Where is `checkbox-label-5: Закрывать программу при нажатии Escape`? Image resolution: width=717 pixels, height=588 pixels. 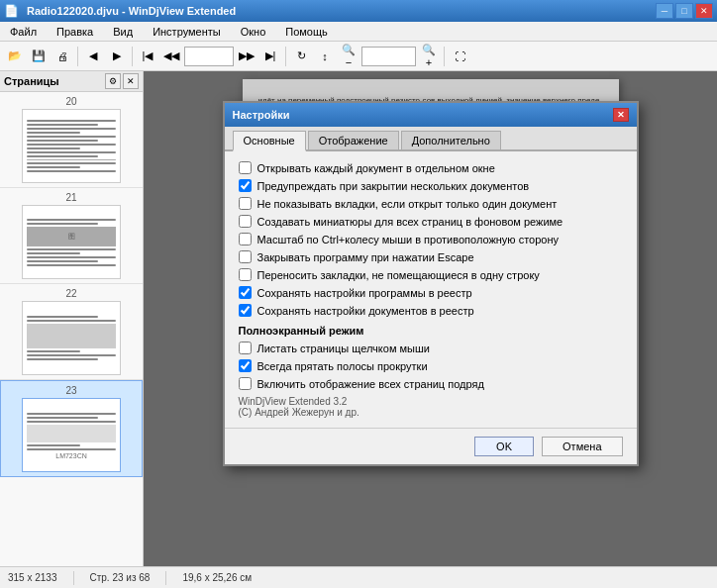
checkbox-label-5: Закрывать программу при нажатии Escape is located at coordinates (366, 257).